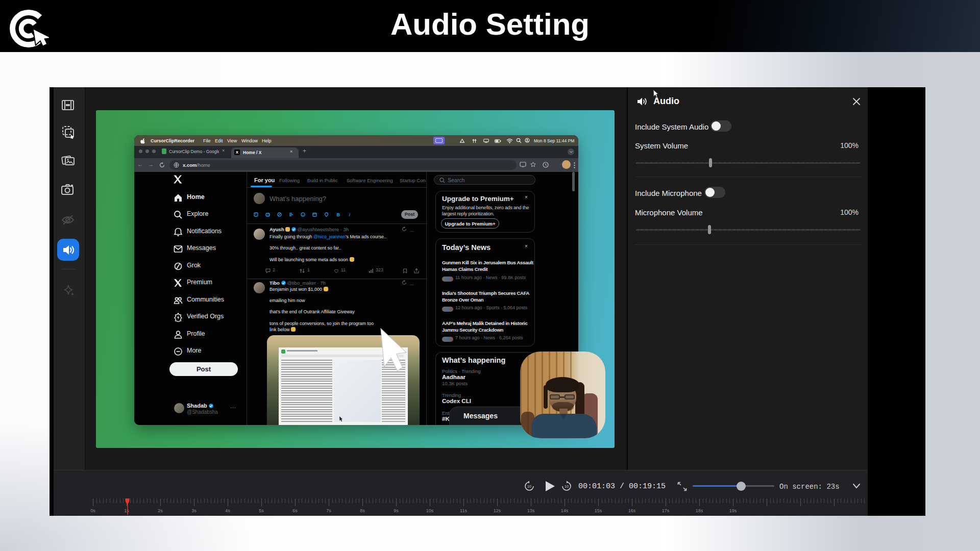 The width and height of the screenshot is (980, 551). What do you see at coordinates (268, 215) in the screenshot?
I see `svg-text: GIF` at bounding box center [268, 215].